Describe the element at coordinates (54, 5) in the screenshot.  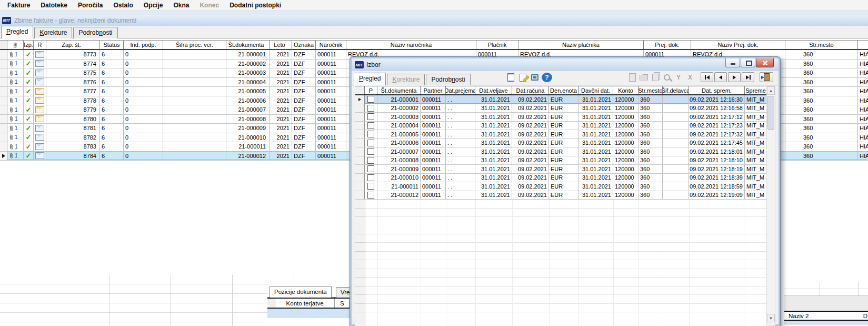
I see `menu-item: Datoteke` at that location.